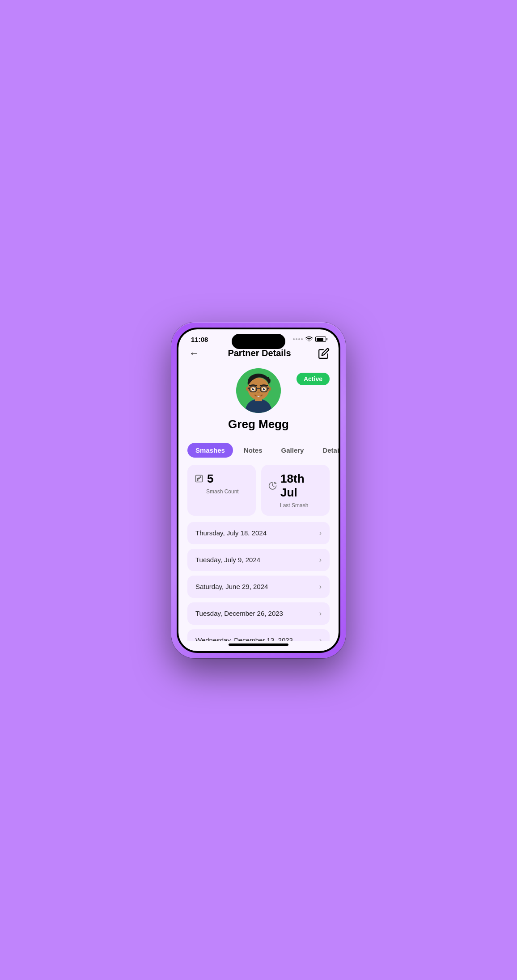  Describe the element at coordinates (273, 486) in the screenshot. I see `clock-refresh-icon` at that location.